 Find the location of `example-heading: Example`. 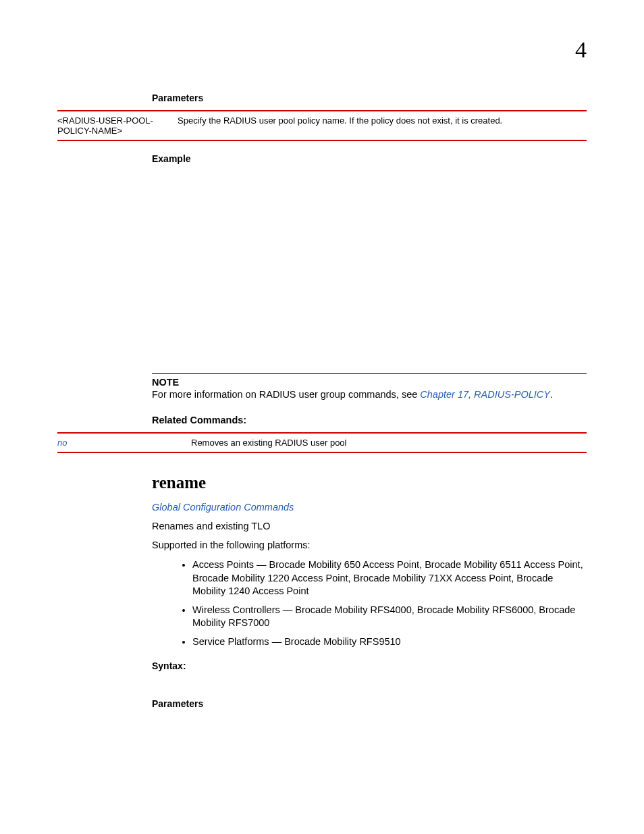

example-heading: Example is located at coordinates (369, 159).